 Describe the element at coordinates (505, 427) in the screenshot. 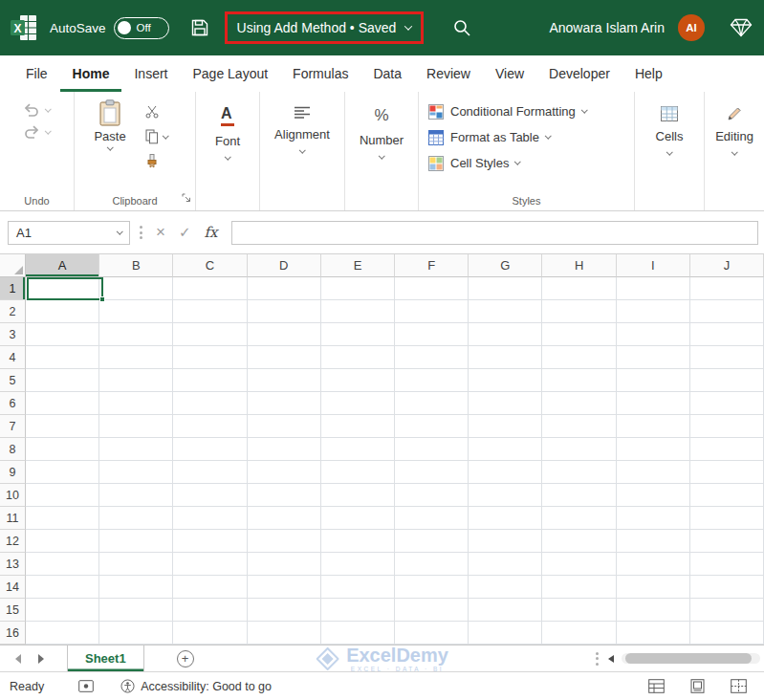

I see `cell-G7` at that location.